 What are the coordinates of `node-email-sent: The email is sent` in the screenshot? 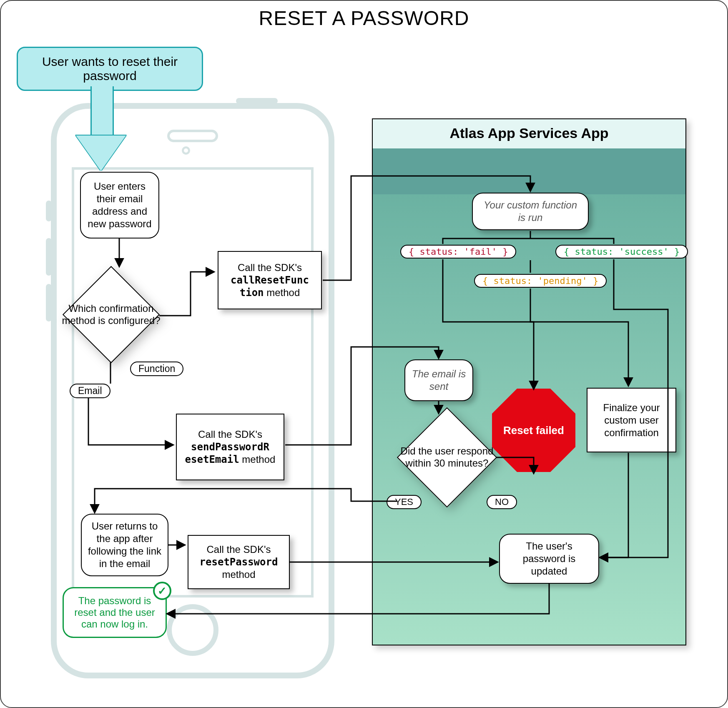 It's located at (439, 380).